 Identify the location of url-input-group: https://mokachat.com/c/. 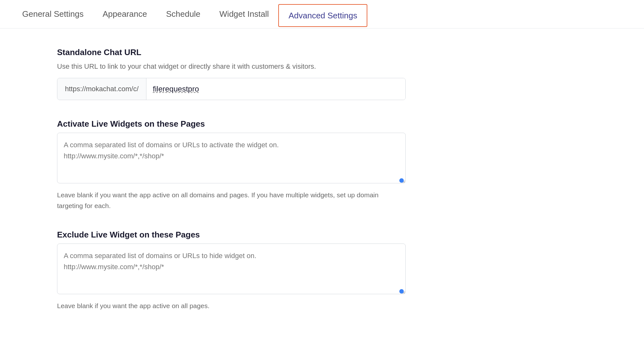
(231, 89).